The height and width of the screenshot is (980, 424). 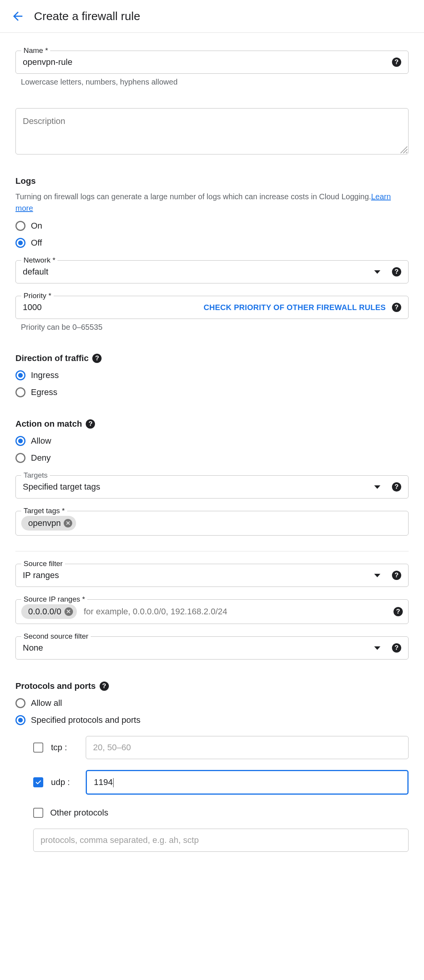 What do you see at coordinates (212, 272) in the screenshot?
I see `network-select: Network * default ?` at bounding box center [212, 272].